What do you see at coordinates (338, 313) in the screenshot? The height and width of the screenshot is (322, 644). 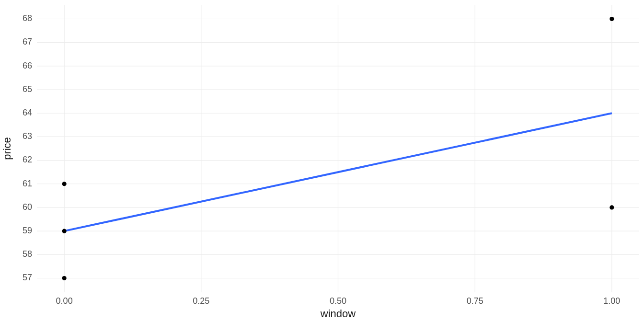 I see `x-axis-title: window` at bounding box center [338, 313].